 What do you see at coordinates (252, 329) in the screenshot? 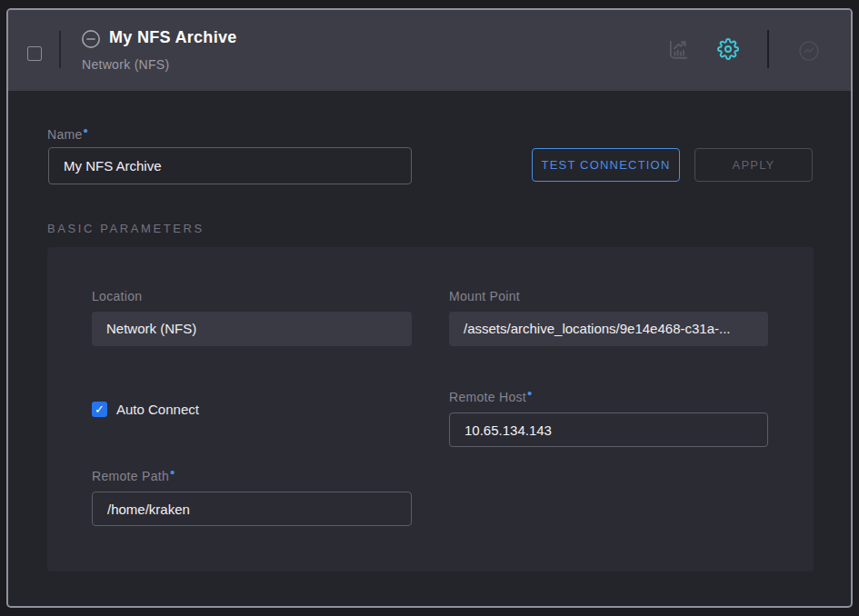
I see `location-value: Network (NFS)` at bounding box center [252, 329].